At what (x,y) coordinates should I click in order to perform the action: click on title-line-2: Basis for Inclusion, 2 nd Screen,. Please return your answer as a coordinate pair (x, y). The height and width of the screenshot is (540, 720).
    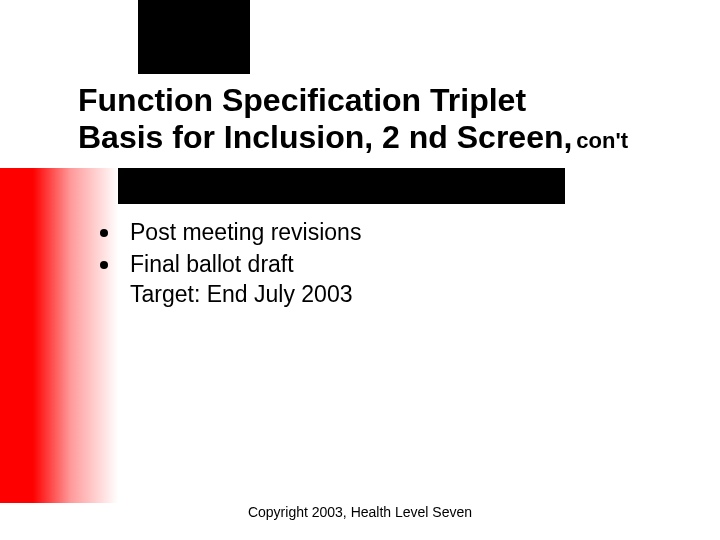
    Looking at the image, I should click on (325, 138).